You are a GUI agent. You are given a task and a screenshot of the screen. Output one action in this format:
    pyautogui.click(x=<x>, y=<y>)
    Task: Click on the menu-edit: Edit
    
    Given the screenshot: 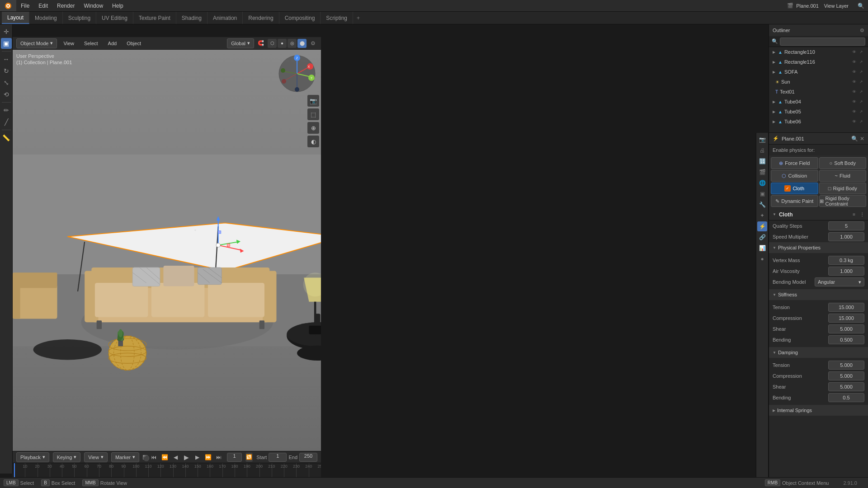 What is the action you would take?
    pyautogui.click(x=43, y=5)
    